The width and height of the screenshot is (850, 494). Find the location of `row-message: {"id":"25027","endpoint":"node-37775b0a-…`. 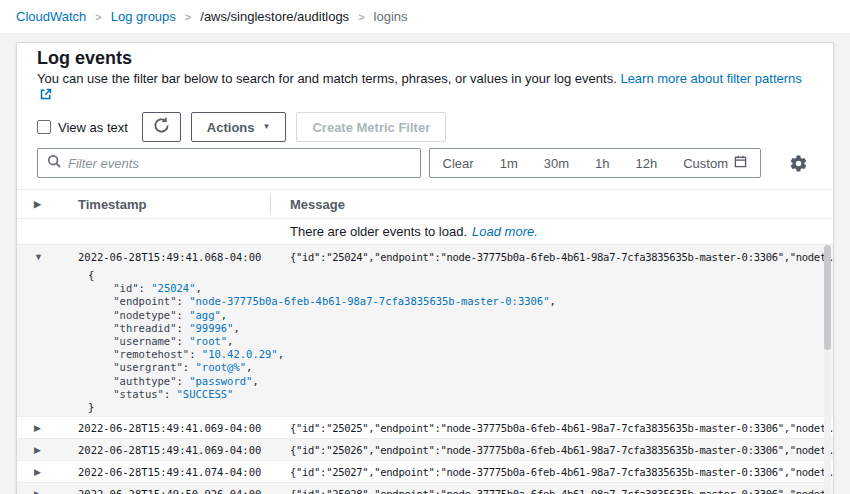

row-message: {"id":"25027","endpoint":"node-37775b0a-… is located at coordinates (562, 472).